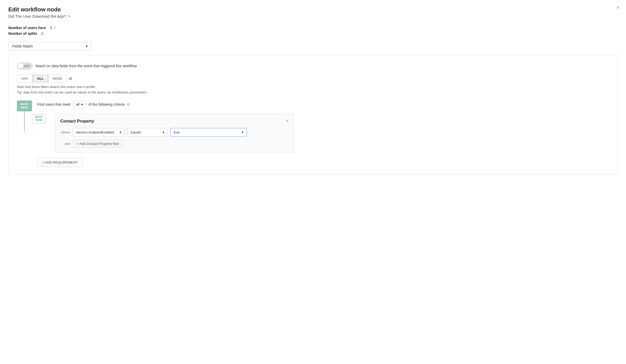 This screenshot has height=364, width=626. I want to click on contact-property-header: Contact Property ×, so click(174, 121).